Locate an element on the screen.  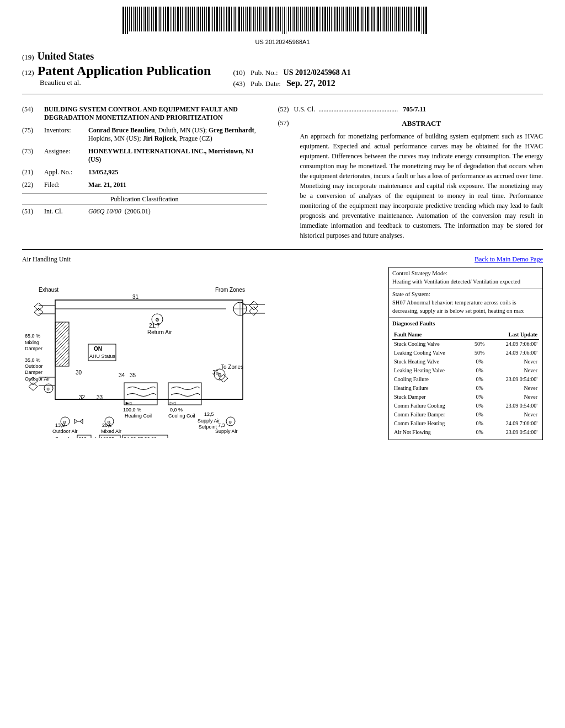
svg-text: Mixed Air is located at coordinates (111, 431).